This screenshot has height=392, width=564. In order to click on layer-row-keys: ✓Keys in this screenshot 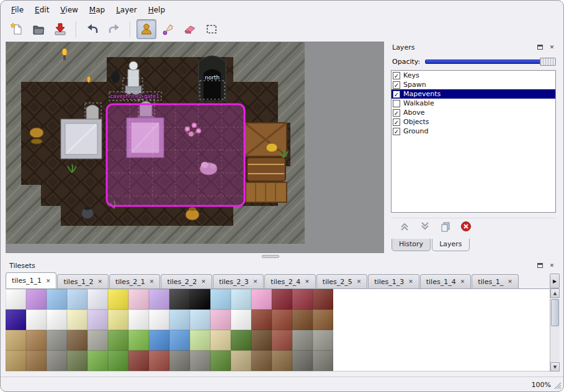, I will do `click(473, 76)`.